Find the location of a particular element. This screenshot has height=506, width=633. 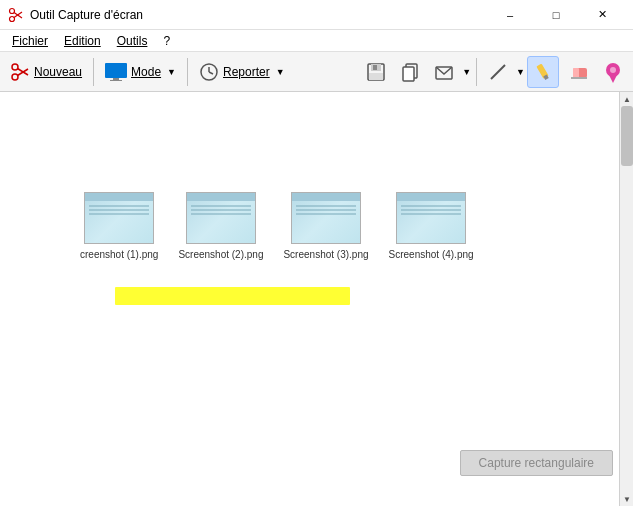

scrollbar-thumb is located at coordinates (627, 136).